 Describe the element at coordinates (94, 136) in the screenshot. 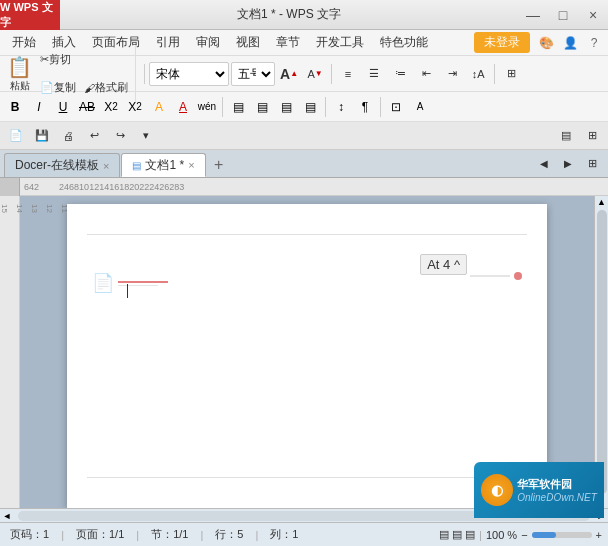

I see `undo-button: ↩` at that location.